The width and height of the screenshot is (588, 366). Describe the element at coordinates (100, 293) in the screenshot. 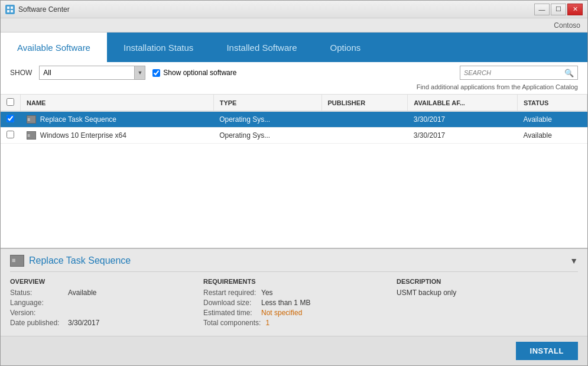

I see `overview-status-row: Status: Available` at that location.